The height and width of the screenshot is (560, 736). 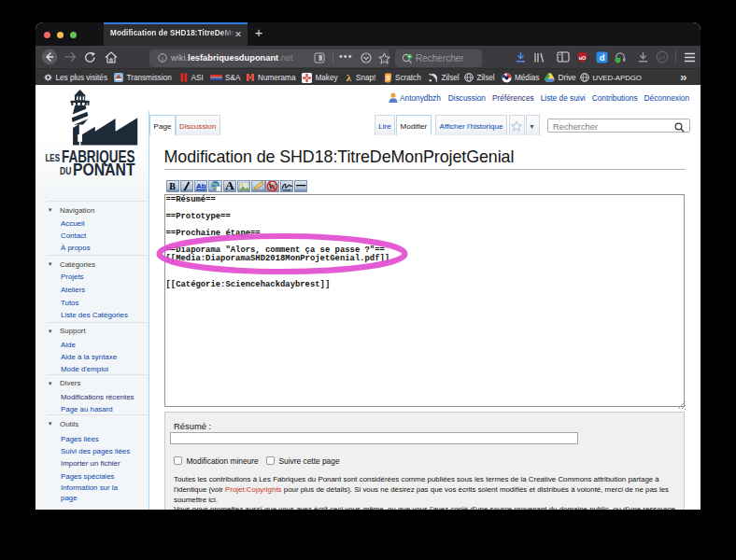 I want to click on svg-text: PONANT, so click(x=105, y=170).